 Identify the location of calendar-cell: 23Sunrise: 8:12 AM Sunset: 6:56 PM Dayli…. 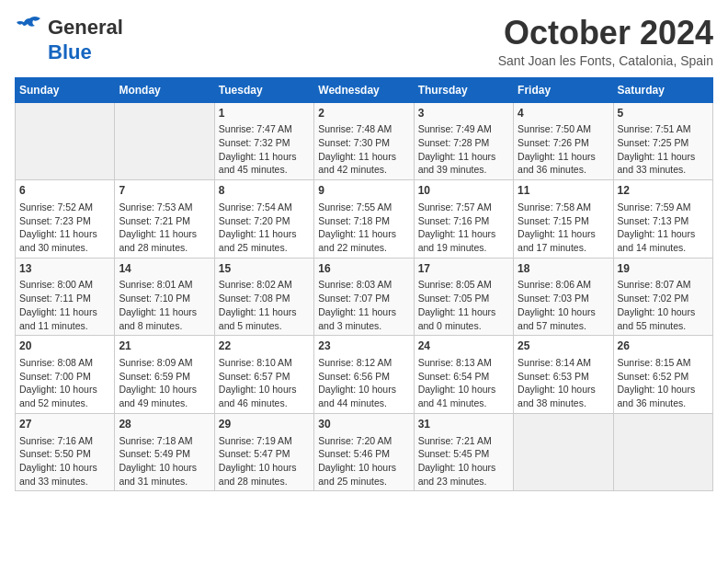
(364, 375).